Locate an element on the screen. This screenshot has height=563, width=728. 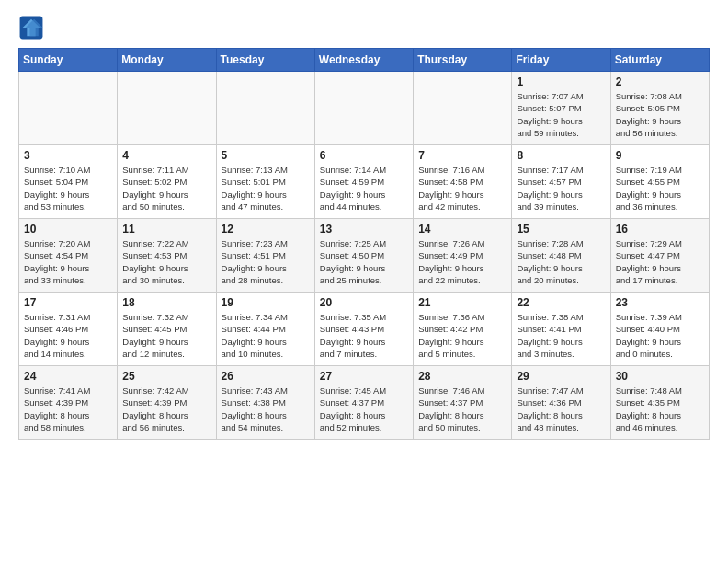
calendar-cell: 15Sunrise: 7:28 AM Sunset: 4:48 PM Dayli… is located at coordinates (561, 256).